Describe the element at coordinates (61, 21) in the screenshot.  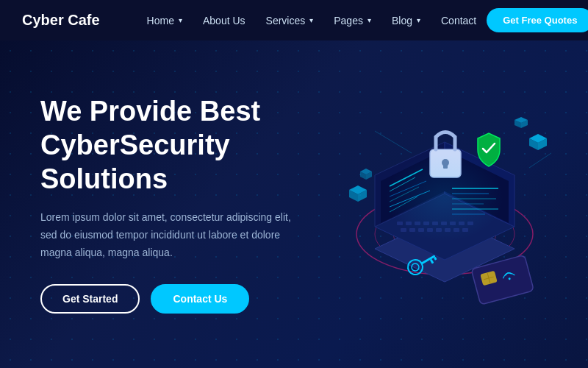
I see `brand-logo: Cyber Cafe` at that location.